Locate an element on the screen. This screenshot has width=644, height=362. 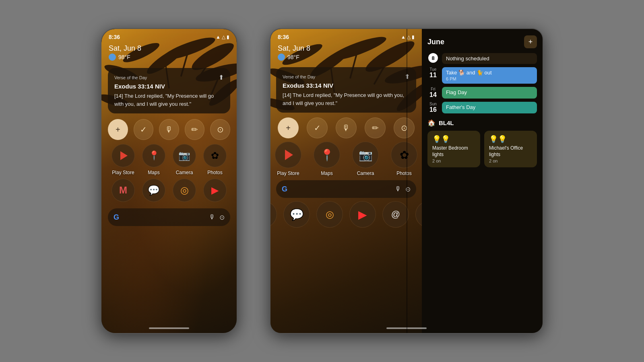
tablet-clipper-icon: 💬 is located at coordinates (297, 214).